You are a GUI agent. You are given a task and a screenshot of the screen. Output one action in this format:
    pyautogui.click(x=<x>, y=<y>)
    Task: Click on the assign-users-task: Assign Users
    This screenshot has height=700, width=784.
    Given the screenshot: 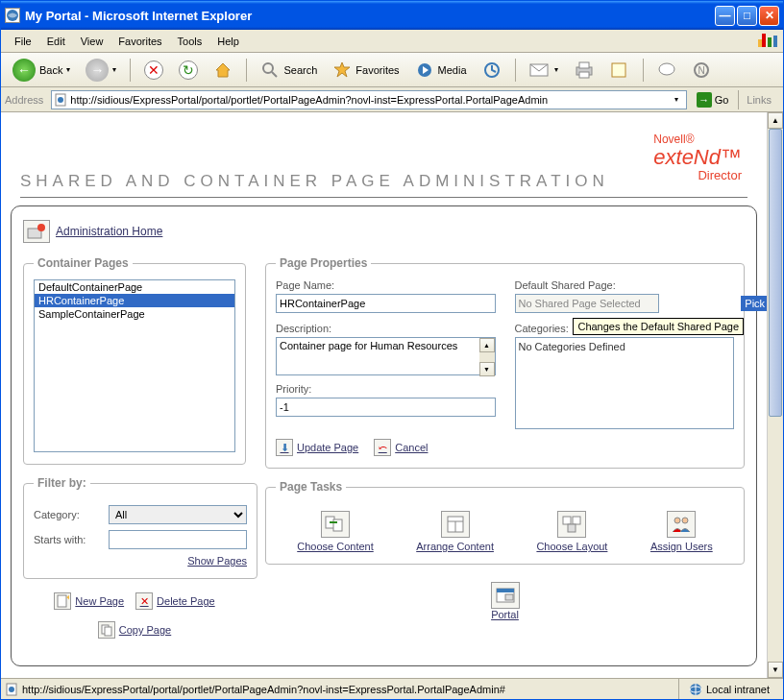 What is the action you would take?
    pyautogui.click(x=682, y=532)
    